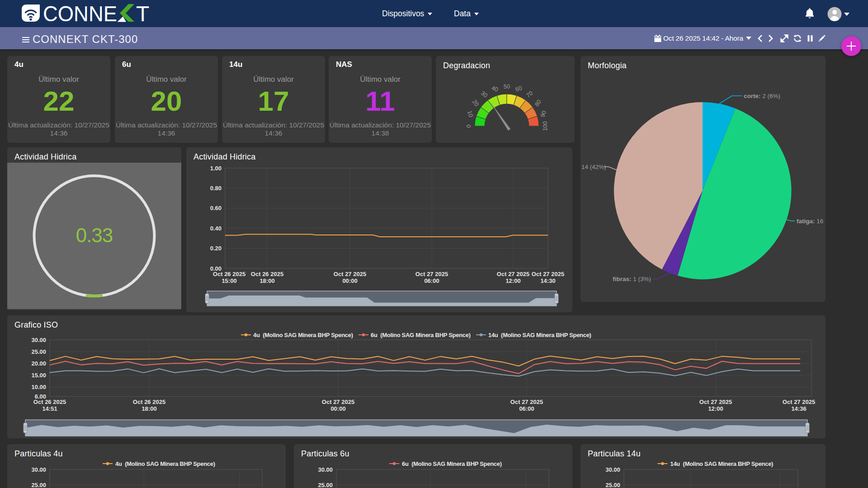 The height and width of the screenshot is (488, 868). Describe the element at coordinates (538, 103) in the screenshot. I see `svg-text: 80` at that location.